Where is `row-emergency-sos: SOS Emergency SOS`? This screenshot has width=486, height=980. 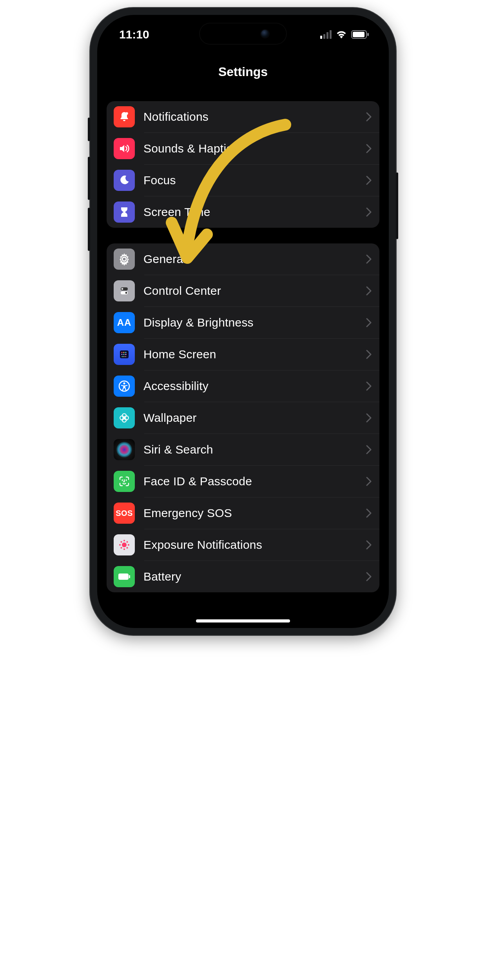 row-emergency-sos: SOS Emergency SOS is located at coordinates (243, 513).